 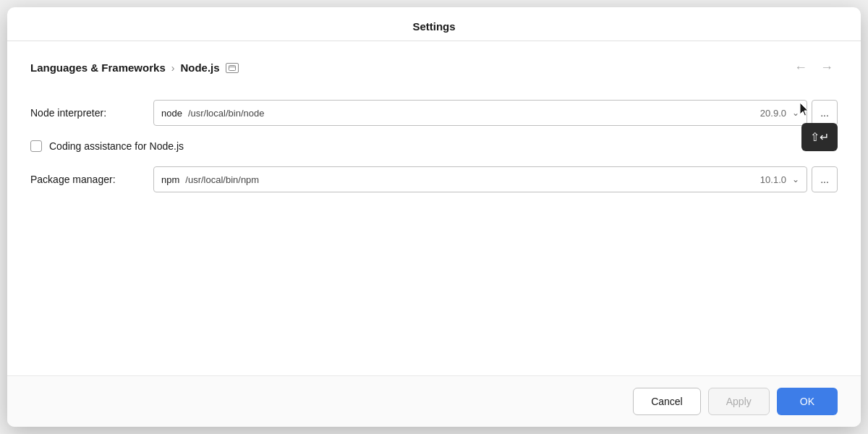 I want to click on node-interpreter-label: Node interpreter:, so click(x=92, y=113).